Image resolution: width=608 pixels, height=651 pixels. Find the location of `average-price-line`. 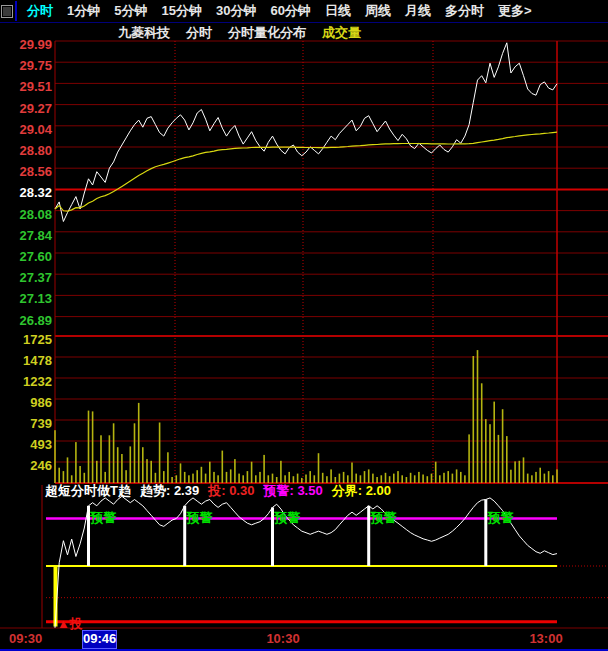

average-price-line is located at coordinates (306, 172).